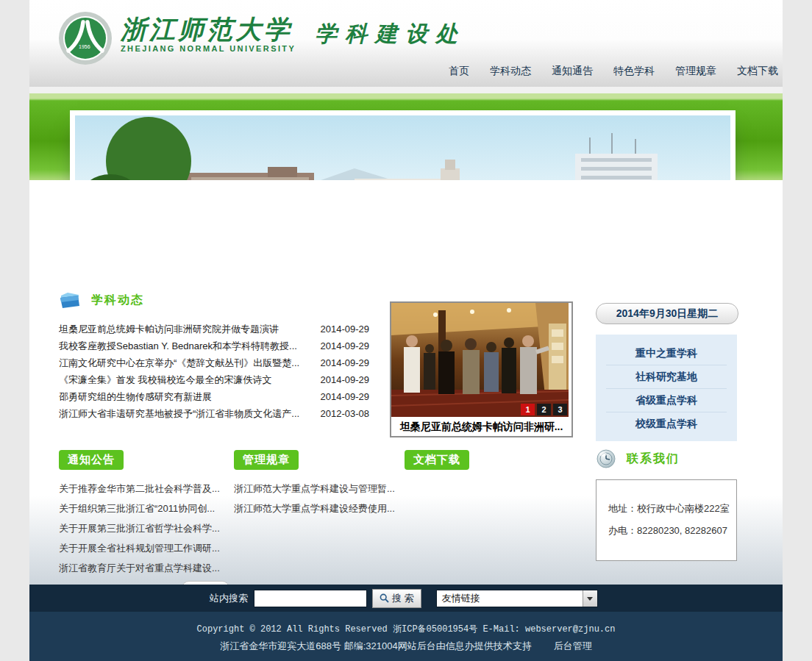 The image size is (812, 661). What do you see at coordinates (144, 568) in the screenshot?
I see `notice-link: 浙江省教育厅关于对省重点学科建设...` at bounding box center [144, 568].